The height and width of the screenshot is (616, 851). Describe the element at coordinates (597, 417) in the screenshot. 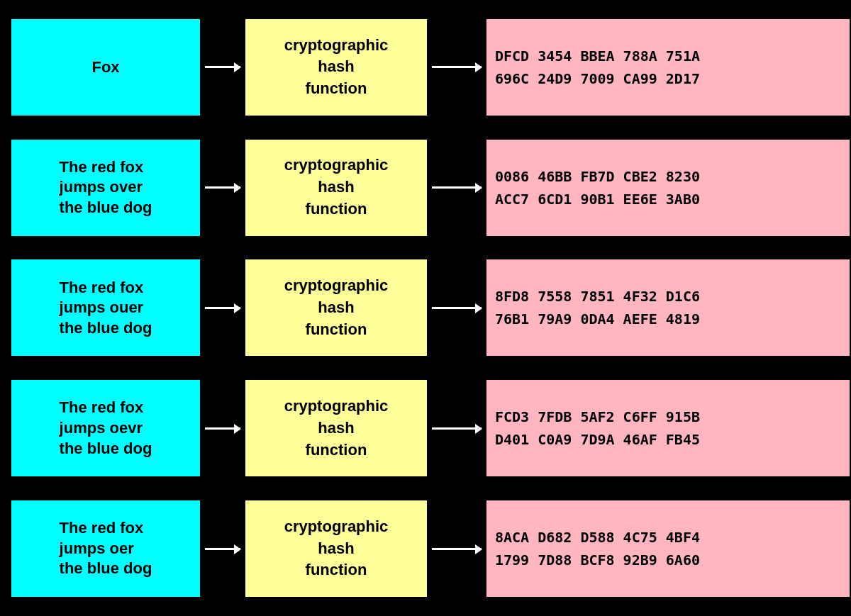

I see `output-line1-4: FCD3 7FDB 5AF2 C6FF 915B` at that location.